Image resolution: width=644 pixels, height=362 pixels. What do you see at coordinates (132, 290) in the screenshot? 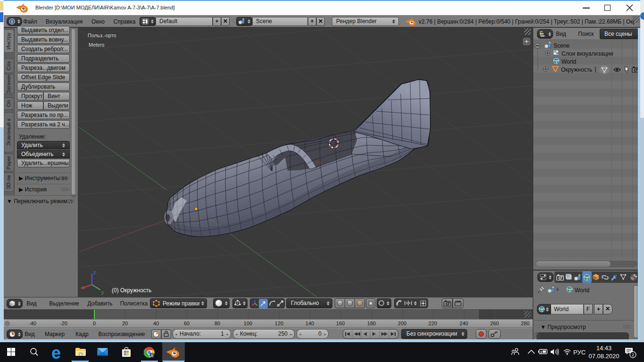
I see `svg-text: (0) Окружность` at bounding box center [132, 290].